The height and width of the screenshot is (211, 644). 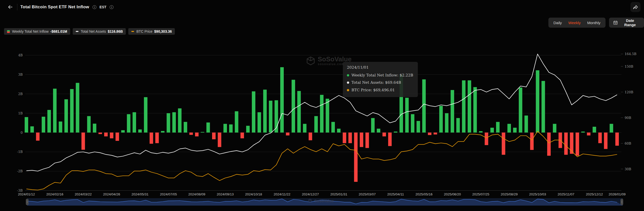 What do you see at coordinates (635, 7) in the screenshot?
I see `share-button` at bounding box center [635, 7].